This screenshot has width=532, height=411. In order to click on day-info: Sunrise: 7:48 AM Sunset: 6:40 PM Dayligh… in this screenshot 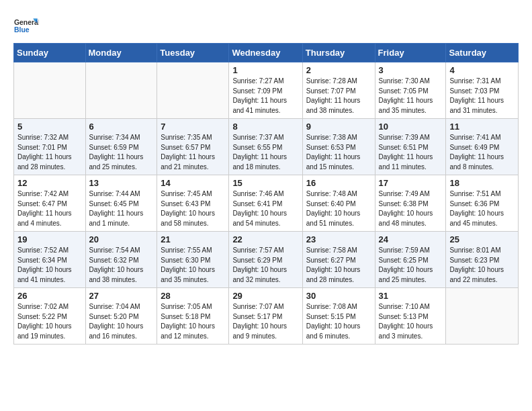, I will do `click(339, 209)`.